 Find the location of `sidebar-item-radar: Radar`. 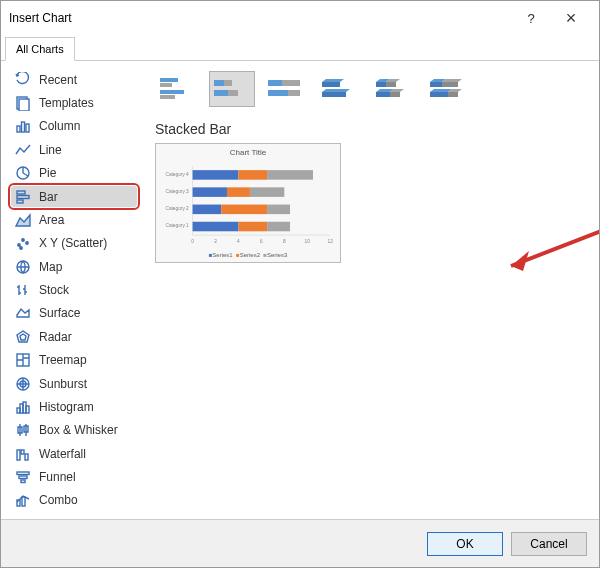

sidebar-item-radar: Radar is located at coordinates (74, 336).